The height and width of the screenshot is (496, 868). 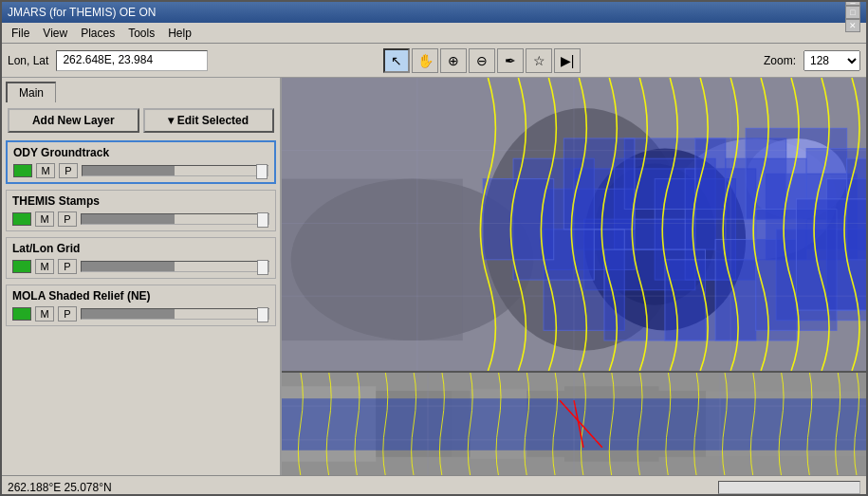 I want to click on tab-main: Main, so click(x=30, y=92).